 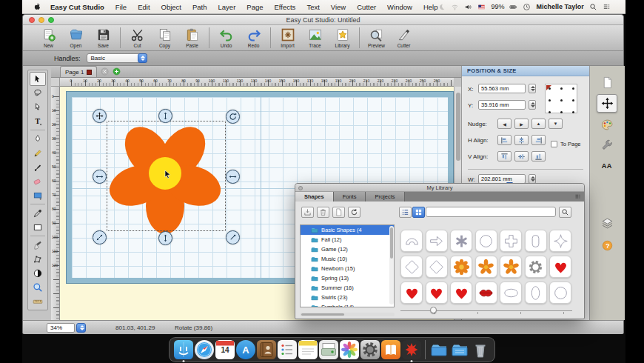 I want to click on shape-tile-asterisk, so click(x=461, y=241).